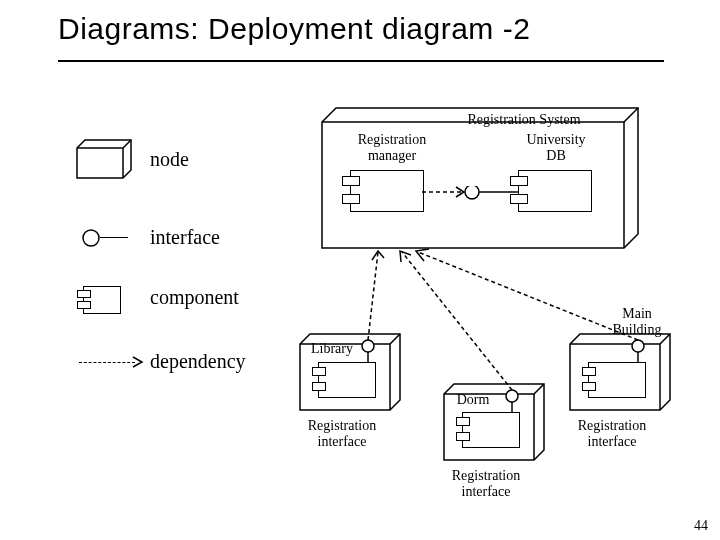 The height and width of the screenshot is (540, 720). Describe the element at coordinates (392, 148) in the screenshot. I see `label-registration-manager: Registrationmanager` at that location.